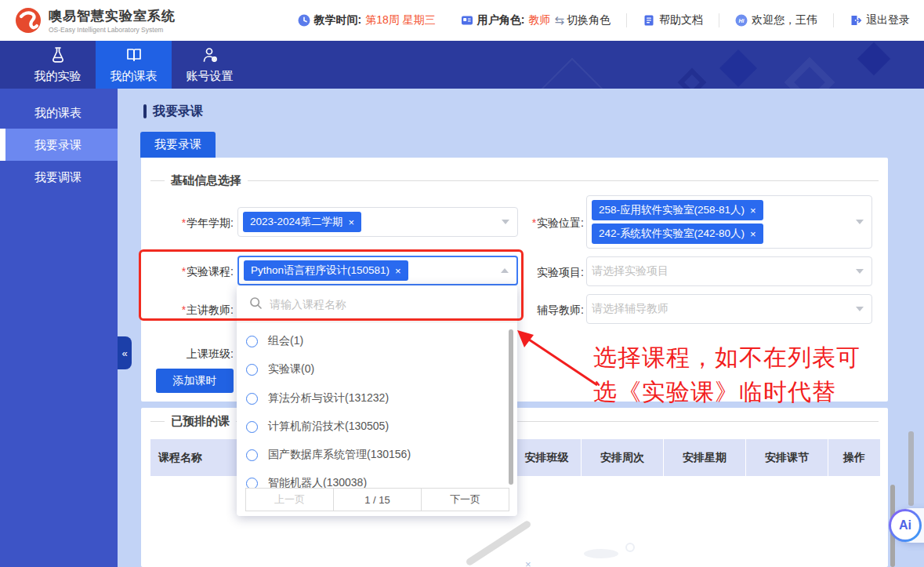 The width and height of the screenshot is (924, 567). Describe the element at coordinates (371, 341) in the screenshot. I see `option-zuhui: 组会(1)` at that location.